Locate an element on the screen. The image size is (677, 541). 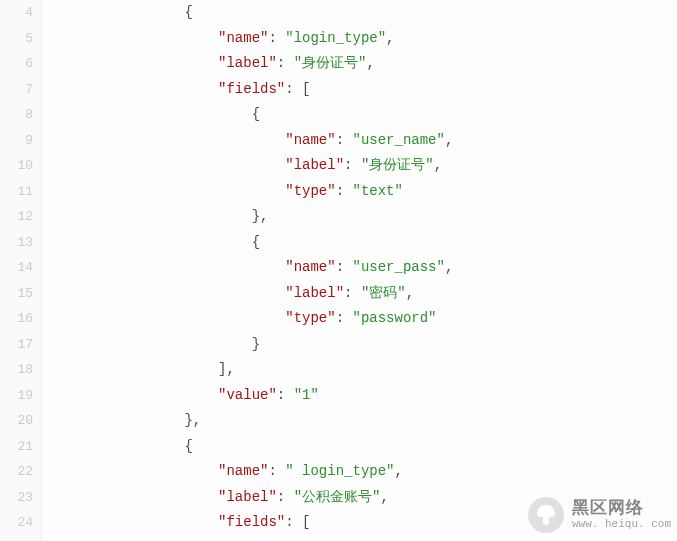
code-line: "type": "password" is located at coordinates (364, 319).